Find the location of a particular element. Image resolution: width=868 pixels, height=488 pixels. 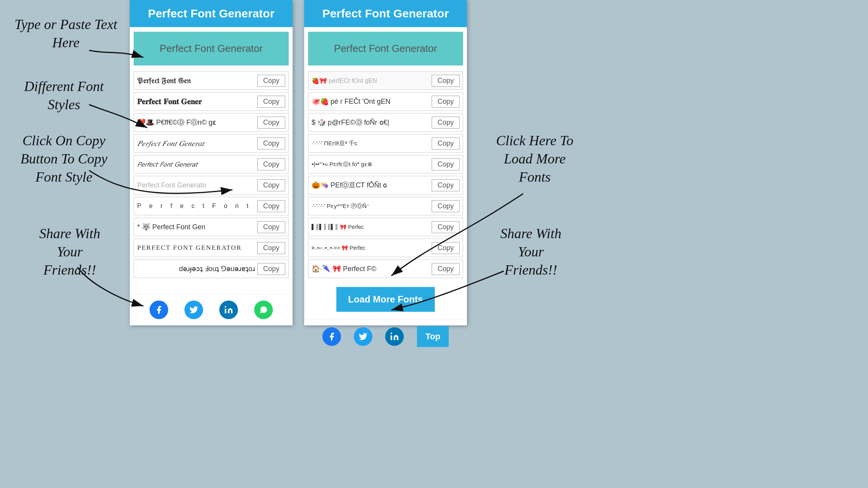

annotation-click-copy: Click On CopyButton To CopyFont Style is located at coordinates (64, 159).